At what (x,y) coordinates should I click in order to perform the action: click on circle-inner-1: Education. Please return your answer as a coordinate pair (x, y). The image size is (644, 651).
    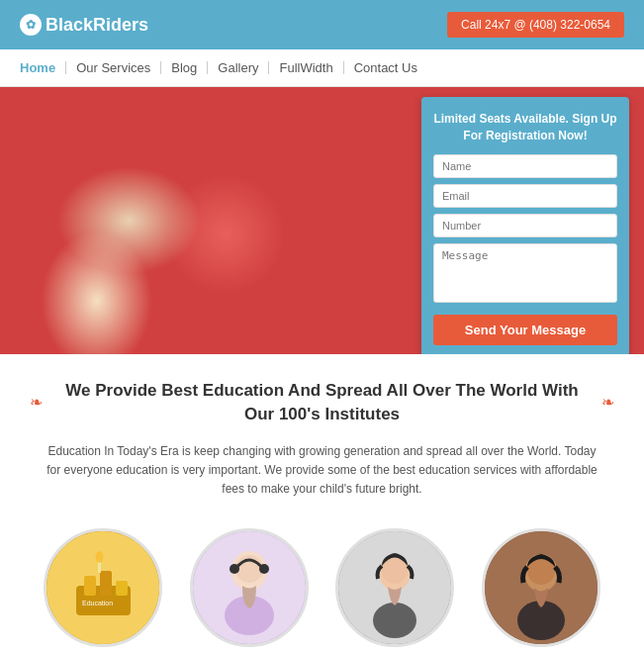
    Looking at the image, I should click on (103, 588).